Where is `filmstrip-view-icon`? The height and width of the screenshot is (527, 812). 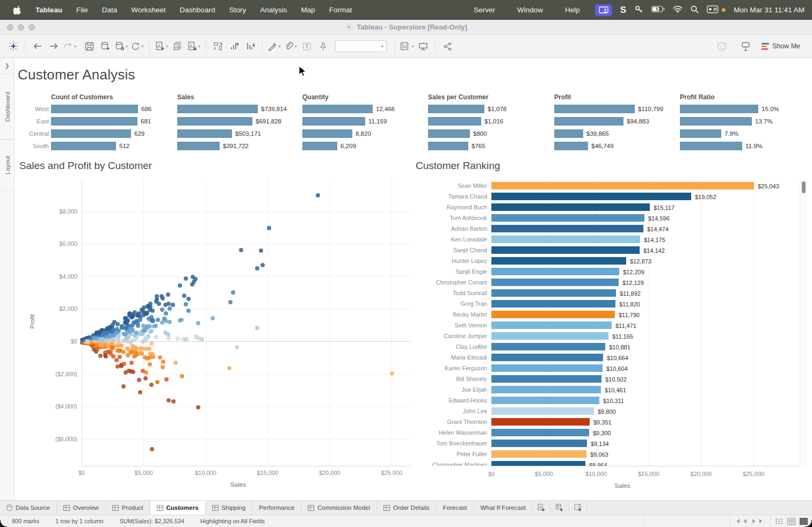
filmstrip-view-icon is located at coordinates (792, 522).